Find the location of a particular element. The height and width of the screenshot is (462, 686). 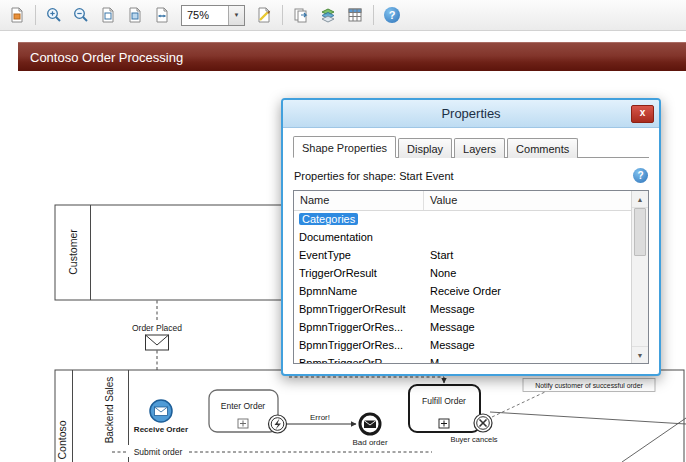

grid-header: Name Value is located at coordinates (471, 201).